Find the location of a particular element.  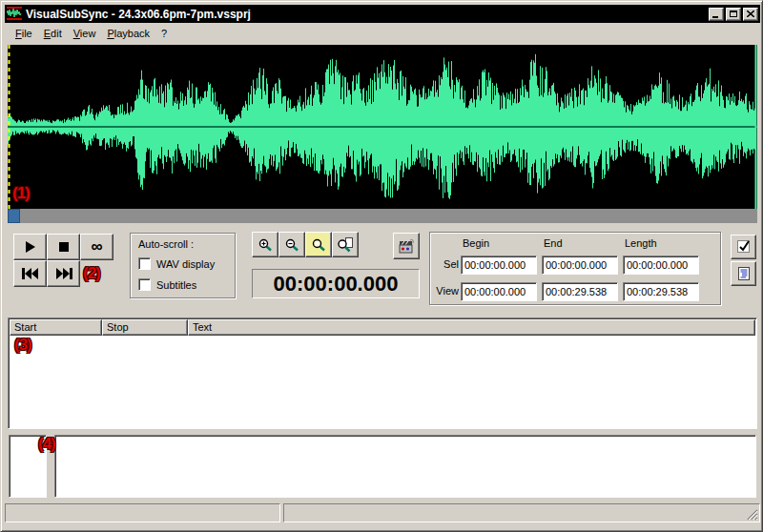

error-check-button is located at coordinates (744, 247).